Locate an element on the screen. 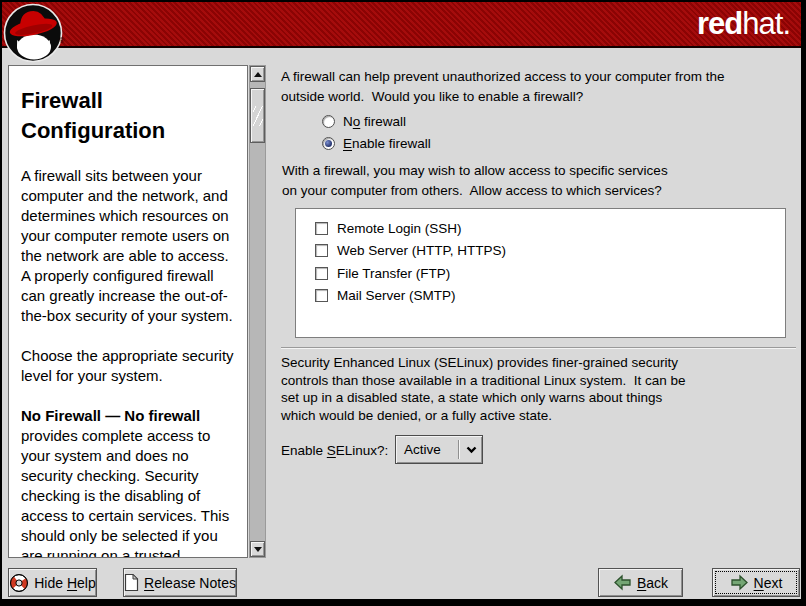 This screenshot has height=606, width=806. thumb-grip-icon is located at coordinates (258, 116).